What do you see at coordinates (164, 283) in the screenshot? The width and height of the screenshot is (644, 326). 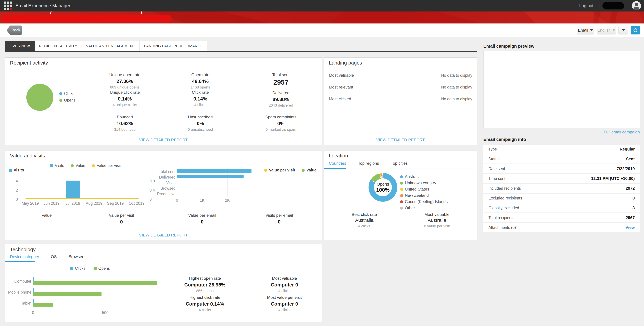 I see `technology-panel: Technology Device category OS Browser Cl…` at bounding box center [164, 283].